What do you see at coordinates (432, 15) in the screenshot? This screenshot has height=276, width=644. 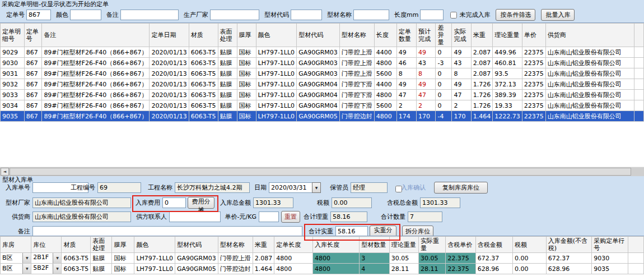 I see `filter-input-length` at bounding box center [432, 15].